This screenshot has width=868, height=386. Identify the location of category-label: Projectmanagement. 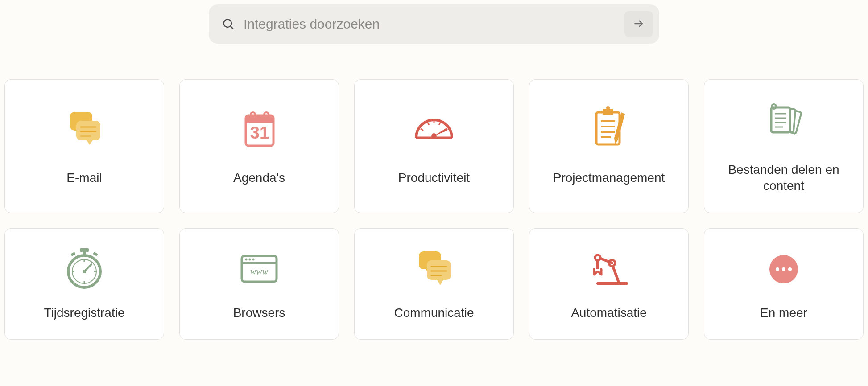
(609, 178).